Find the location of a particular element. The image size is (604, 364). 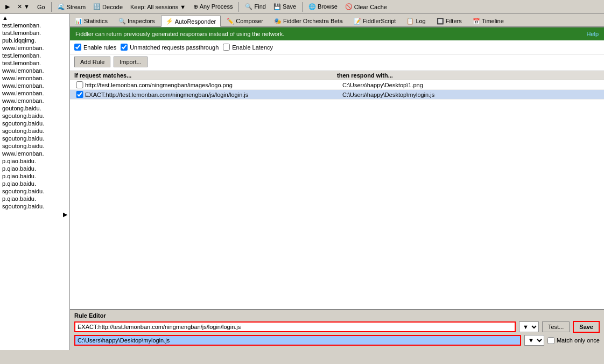

save-rule-button: Save is located at coordinates (586, 327).